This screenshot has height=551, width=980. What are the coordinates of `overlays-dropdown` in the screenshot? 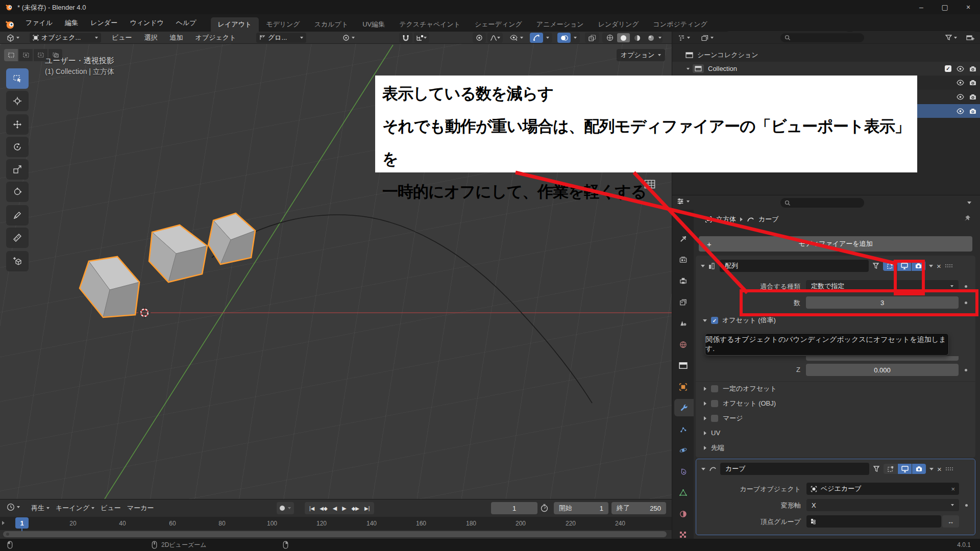 It's located at (575, 38).